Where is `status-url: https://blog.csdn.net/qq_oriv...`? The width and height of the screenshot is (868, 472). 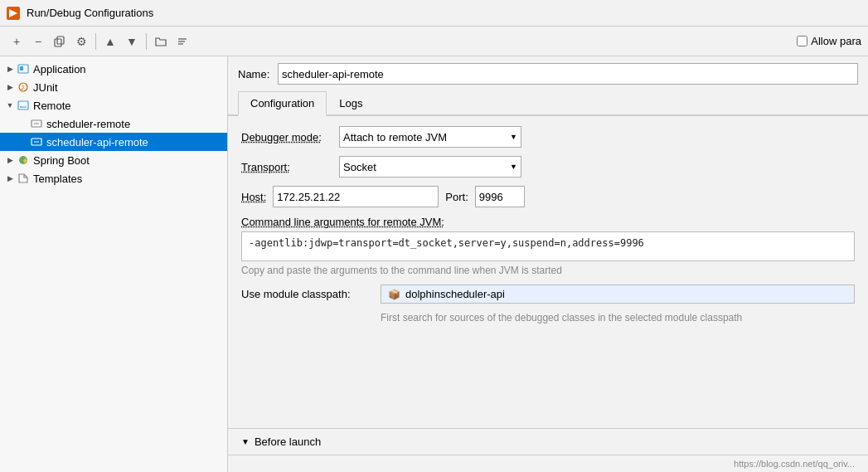
status-url: https://blog.csdn.net/qq_oriv... is located at coordinates (794, 464).